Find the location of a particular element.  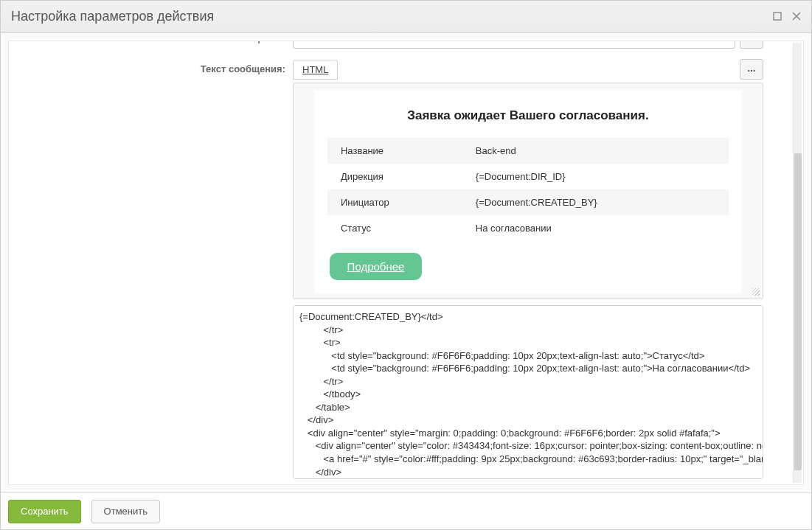

more-button: Подробнее is located at coordinates (376, 267).